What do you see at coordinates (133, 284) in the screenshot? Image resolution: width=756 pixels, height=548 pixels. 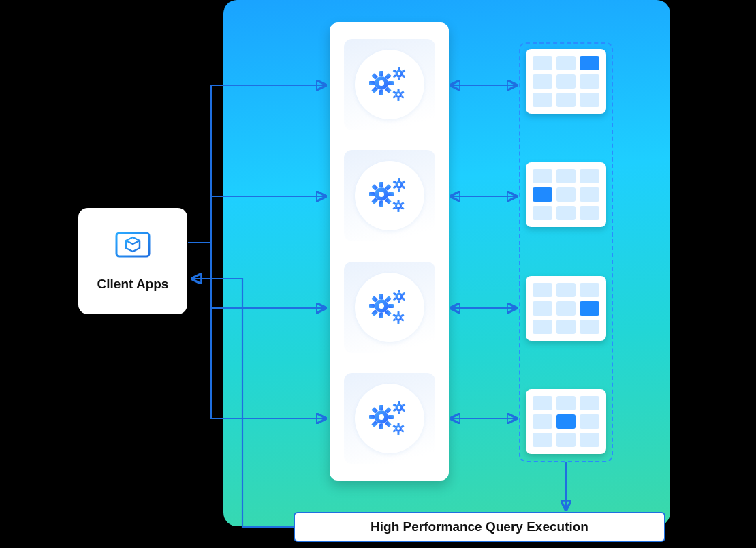 I see `client-apps-label: Client Apps` at bounding box center [133, 284].